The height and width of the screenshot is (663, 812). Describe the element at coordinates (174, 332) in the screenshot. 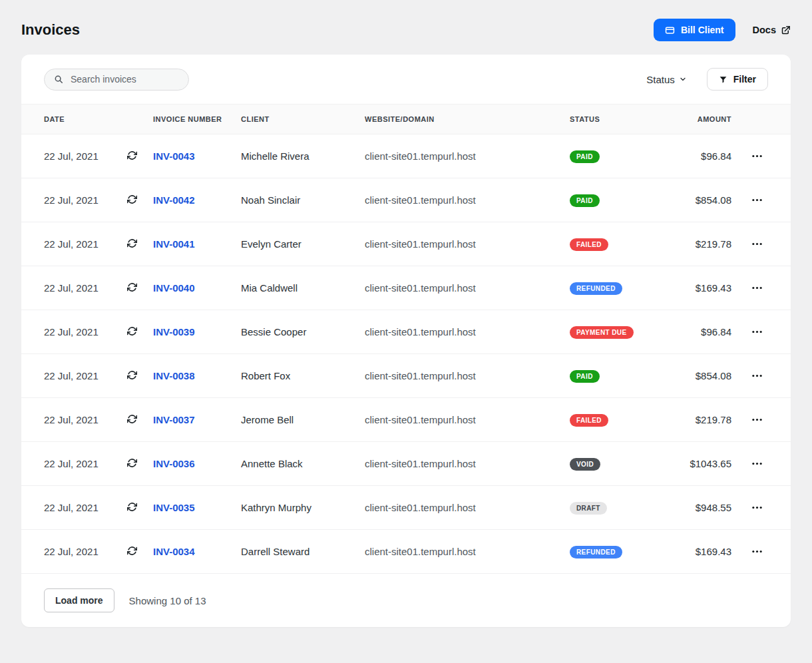

I see `invoice-number-link: INV-0039` at that location.